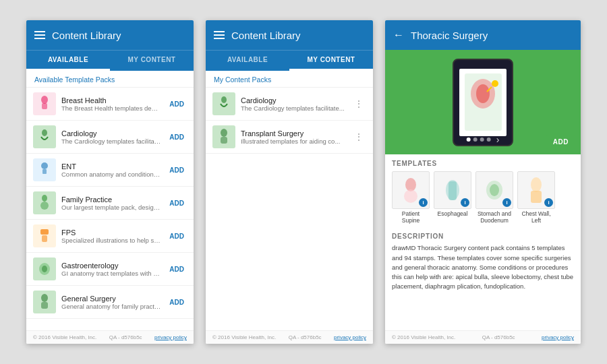  Describe the element at coordinates (411, 190) in the screenshot. I see `thumb-img-0: i` at that location.